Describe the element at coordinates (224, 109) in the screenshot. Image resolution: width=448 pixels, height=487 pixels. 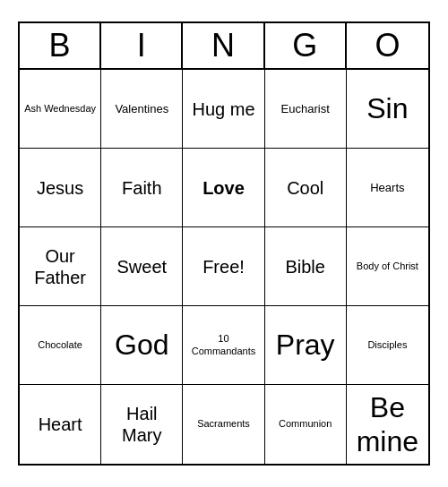
I see `bingo-cell-2: Hug me` at that location.